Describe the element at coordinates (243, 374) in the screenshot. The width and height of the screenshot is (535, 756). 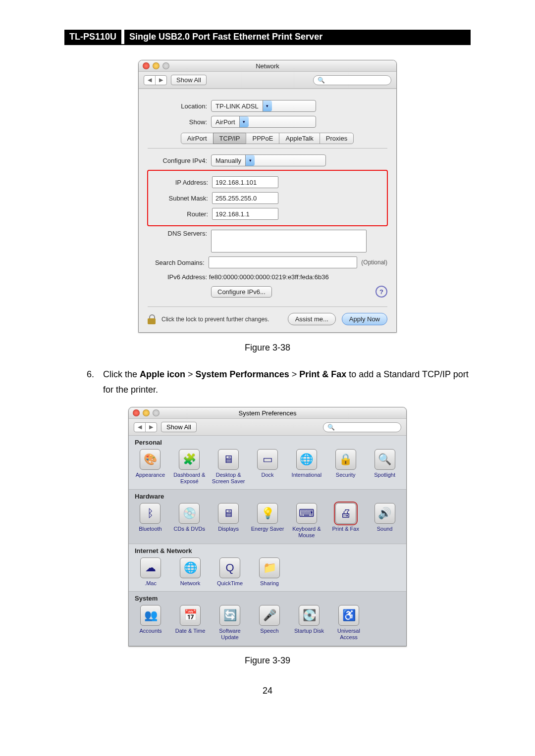
I see `step-bold-sysperf: System Performances` at that location.